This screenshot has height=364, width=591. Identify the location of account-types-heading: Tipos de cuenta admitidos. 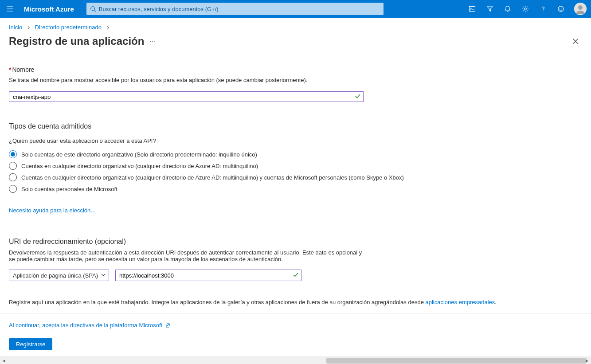
(300, 126).